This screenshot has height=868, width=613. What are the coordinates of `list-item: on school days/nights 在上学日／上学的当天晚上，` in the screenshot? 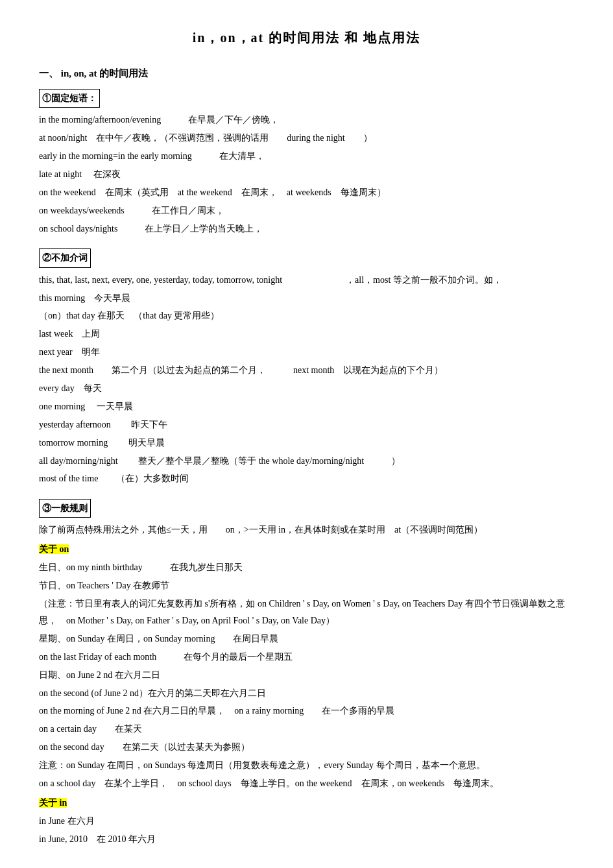 It's located at (306, 229).